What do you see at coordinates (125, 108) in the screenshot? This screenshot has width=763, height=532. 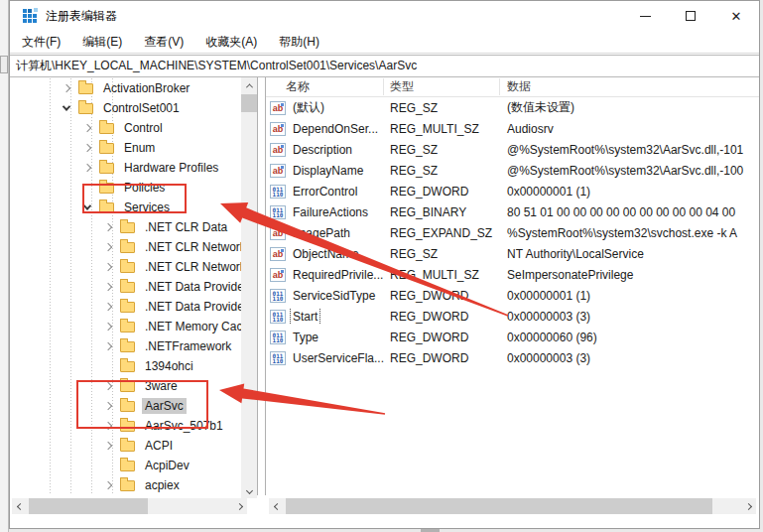 I see `tree-item-controlset001: ControlSet001` at bounding box center [125, 108].